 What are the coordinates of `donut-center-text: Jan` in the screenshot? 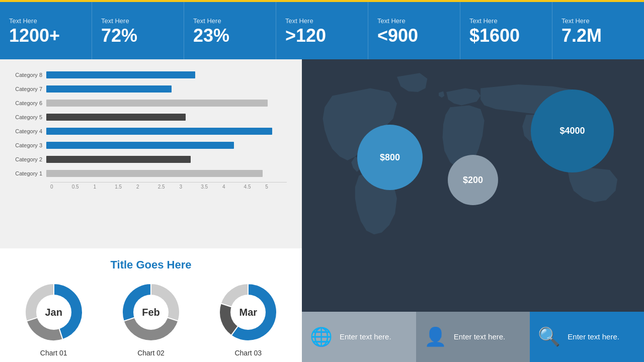 It's located at (53, 313).